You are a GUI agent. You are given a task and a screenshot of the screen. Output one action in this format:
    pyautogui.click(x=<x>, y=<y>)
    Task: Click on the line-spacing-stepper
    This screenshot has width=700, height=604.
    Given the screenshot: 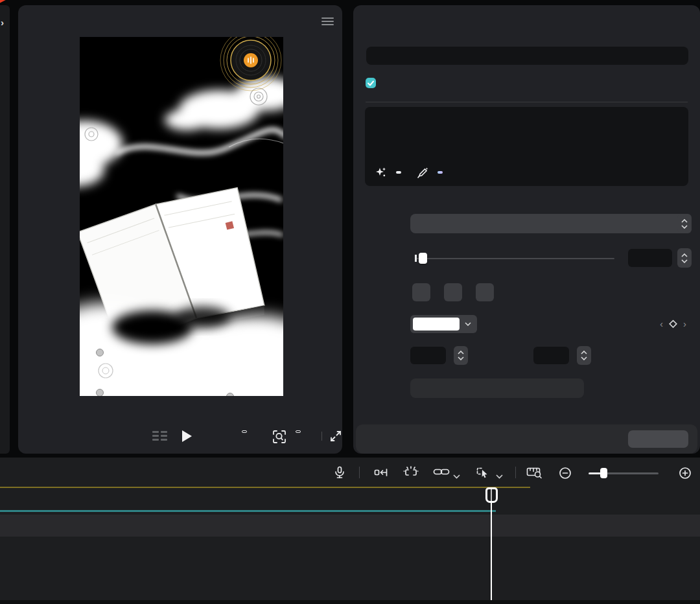 What is the action you would take?
    pyautogui.click(x=584, y=355)
    